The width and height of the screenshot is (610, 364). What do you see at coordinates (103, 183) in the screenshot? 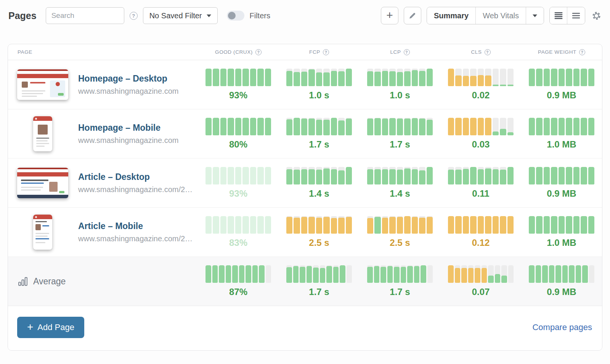
I see `page-cell: Article – Desktopwww.smashingmagazine.co…` at bounding box center [103, 183].